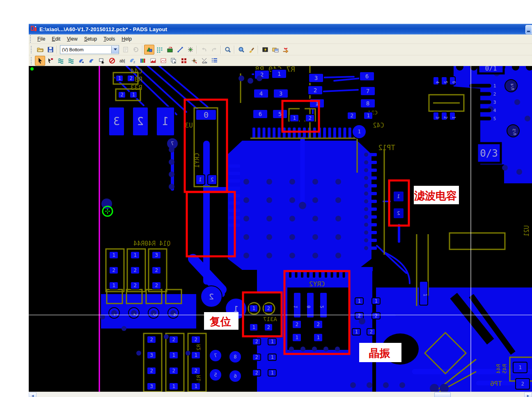 The image size is (532, 397). What do you see at coordinates (115, 50) in the screenshot?
I see `chevron-down-icon` at bounding box center [115, 50].